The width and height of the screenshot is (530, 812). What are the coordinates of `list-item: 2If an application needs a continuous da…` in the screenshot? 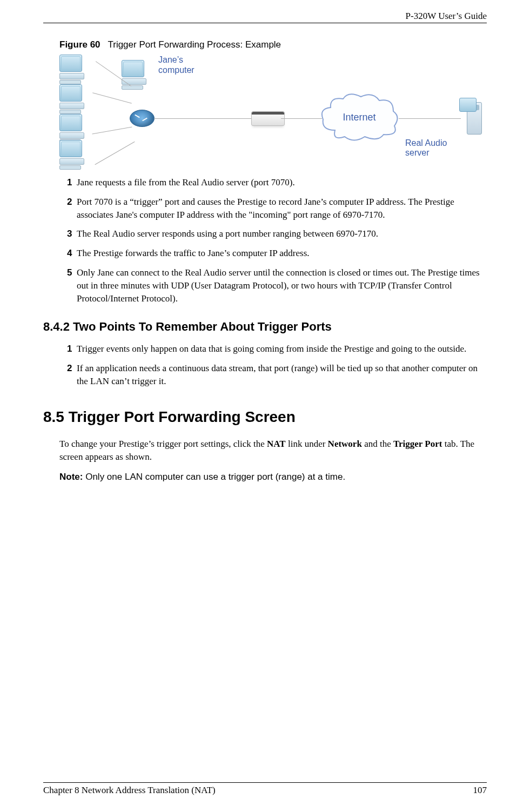 It's located at (277, 375).